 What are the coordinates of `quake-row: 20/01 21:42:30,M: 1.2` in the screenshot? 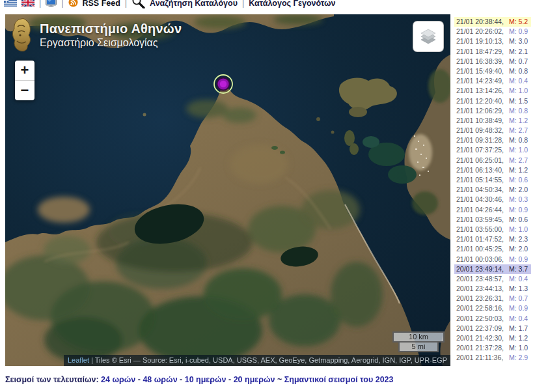 It's located at (493, 339).